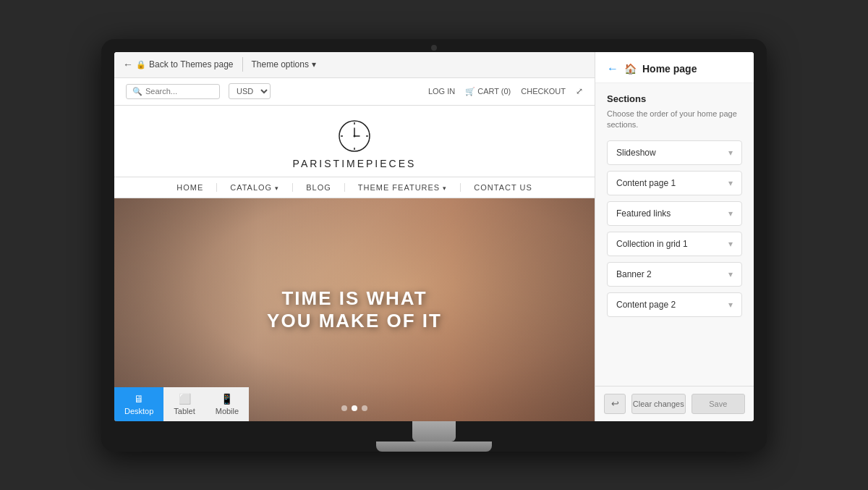  I want to click on theme-features-arrow-icon: ▾, so click(445, 188).